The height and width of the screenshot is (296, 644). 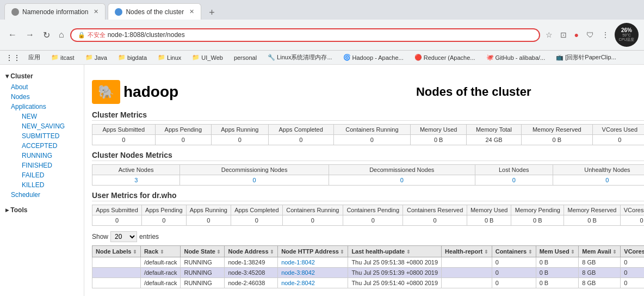 What do you see at coordinates (395, 251) in the screenshot?
I see `dt-header-5: Last health-update` at bounding box center [395, 251].